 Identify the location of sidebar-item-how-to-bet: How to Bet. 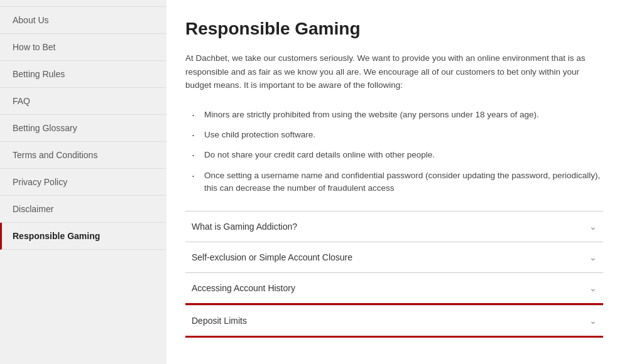
(83, 48).